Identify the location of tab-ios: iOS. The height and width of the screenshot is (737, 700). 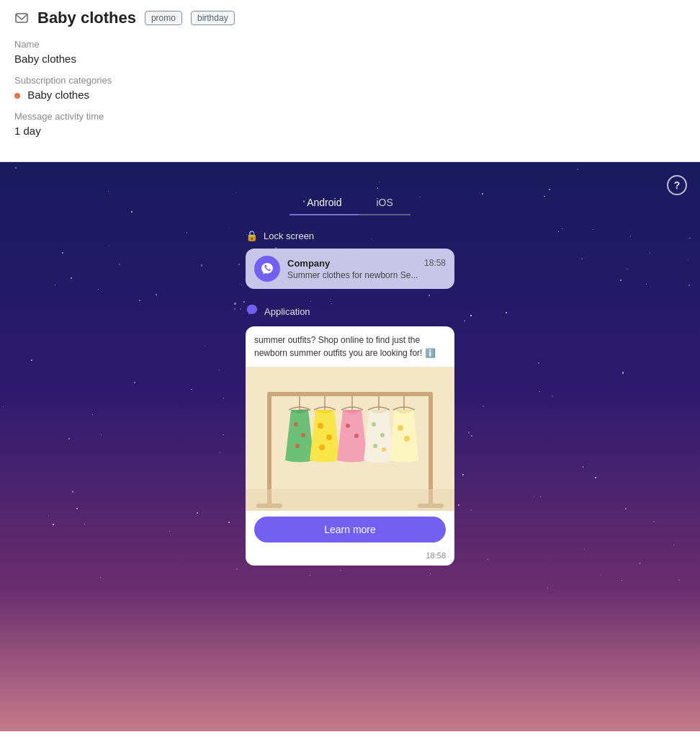
(385, 203).